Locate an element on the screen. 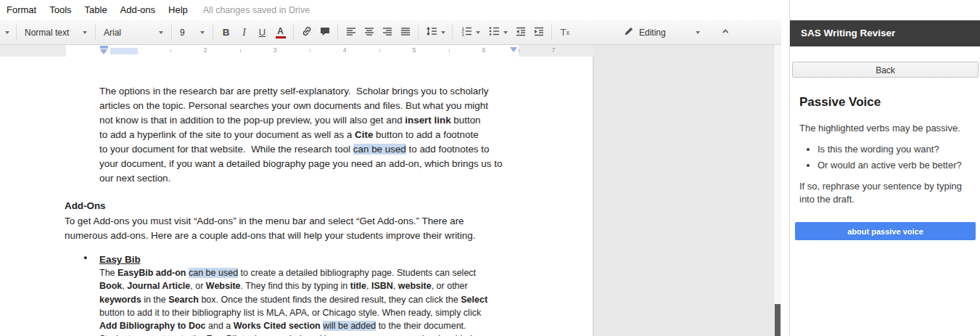 Image resolution: width=980 pixels, height=336 pixels. doc-line: To get Add-ons you must visit “Add-ons” … is located at coordinates (270, 221).